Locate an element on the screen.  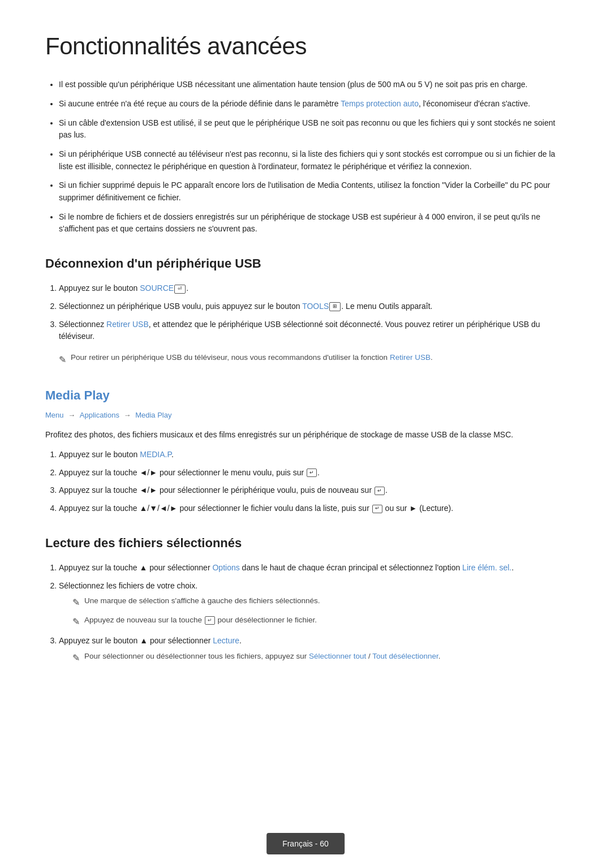
link-options: Options is located at coordinates (226, 568).